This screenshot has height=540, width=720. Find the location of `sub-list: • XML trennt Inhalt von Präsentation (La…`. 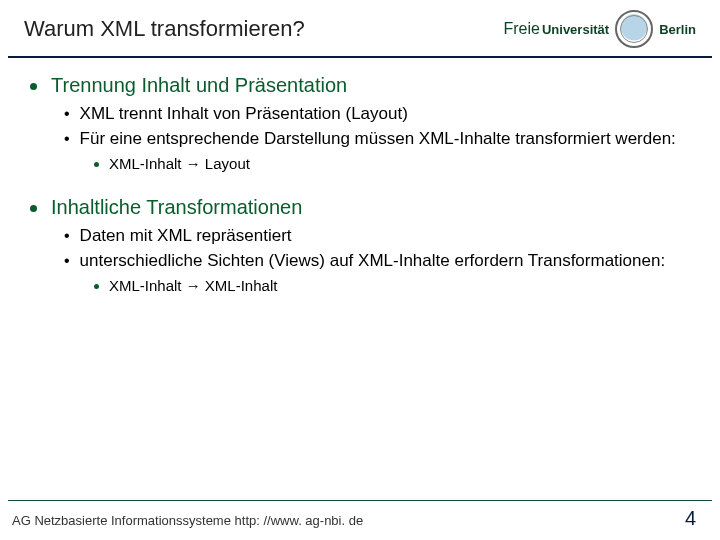

sub-list: • XML trennt Inhalt von Präsentation (La… is located at coordinates (360, 127).